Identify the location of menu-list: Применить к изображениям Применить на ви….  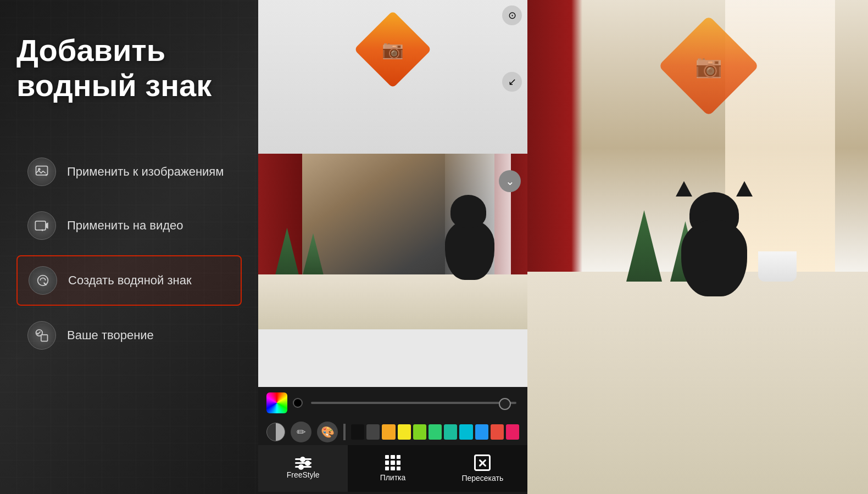
(129, 254).